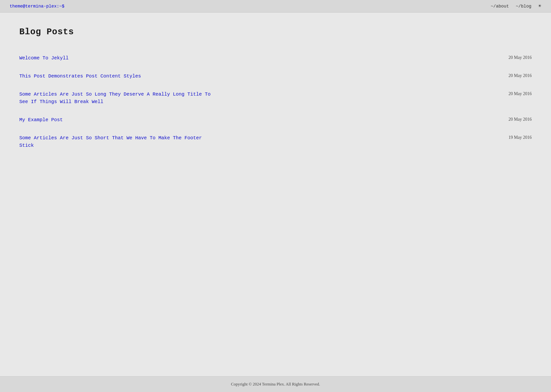  I want to click on post-item: Welcome To Jekyll20 May 2016, so click(276, 58).